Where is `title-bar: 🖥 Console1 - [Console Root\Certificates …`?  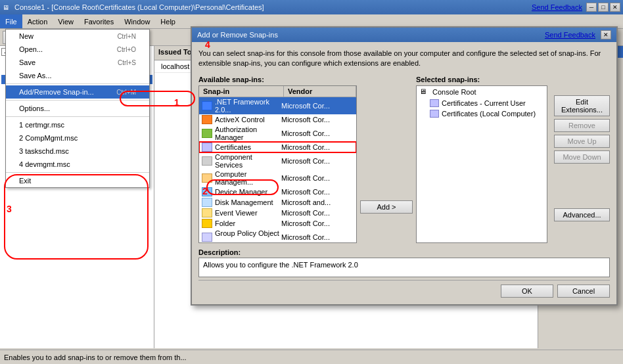 title-bar: 🖥 Console1 - [Console Root\Certificates … is located at coordinates (312, 7).